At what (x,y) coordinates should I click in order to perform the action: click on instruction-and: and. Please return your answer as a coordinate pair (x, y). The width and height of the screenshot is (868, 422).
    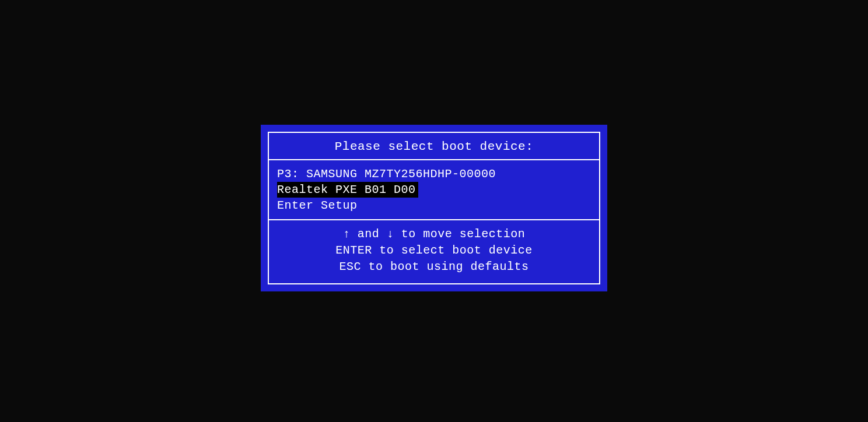
    Looking at the image, I should click on (369, 234).